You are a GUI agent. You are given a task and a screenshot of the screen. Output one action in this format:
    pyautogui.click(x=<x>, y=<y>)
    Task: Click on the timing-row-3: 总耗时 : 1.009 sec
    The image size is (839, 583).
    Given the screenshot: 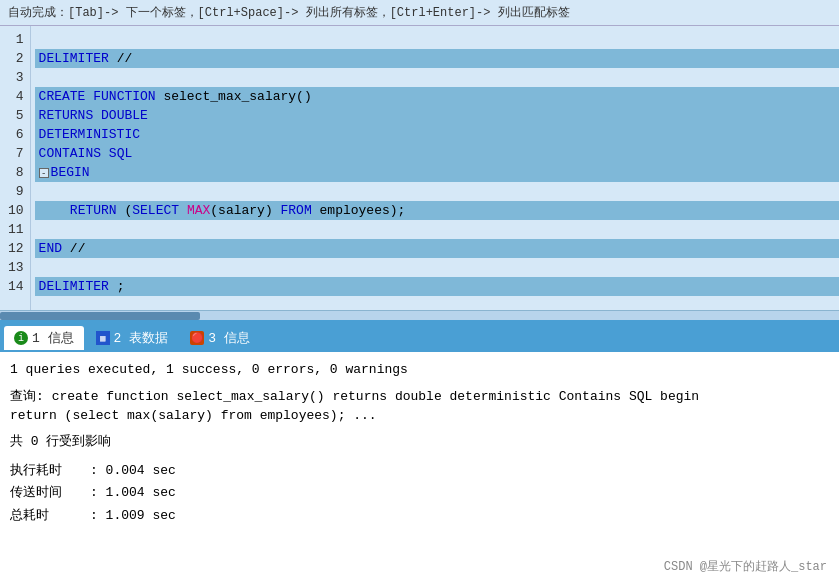 What is the action you would take?
    pyautogui.click(x=420, y=516)
    